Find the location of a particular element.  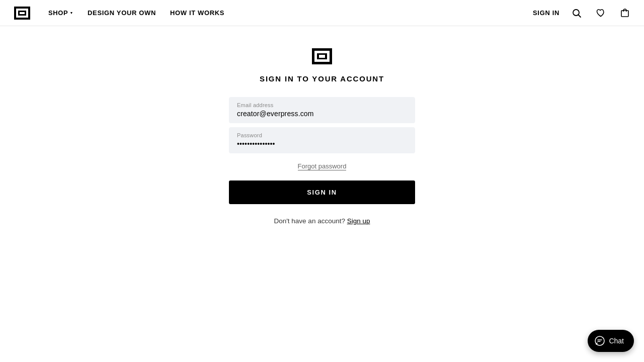

forgot-password-link: Forgot password is located at coordinates (322, 166).